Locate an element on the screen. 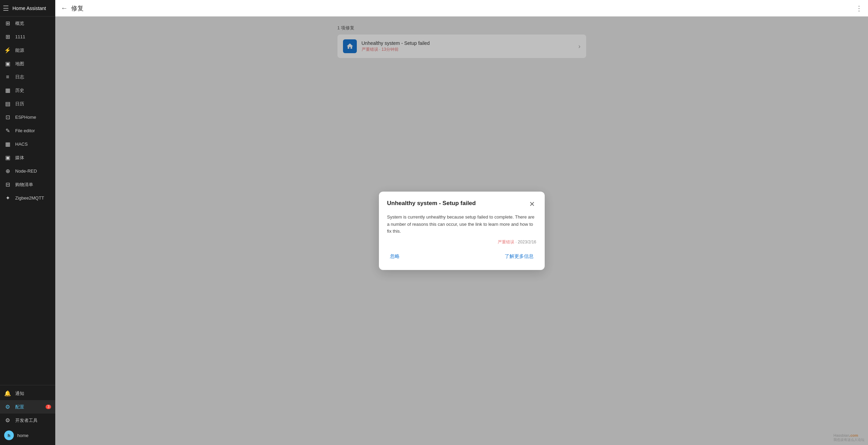  sidebar-item-esphome: ⊡ESPHome is located at coordinates (28, 117).